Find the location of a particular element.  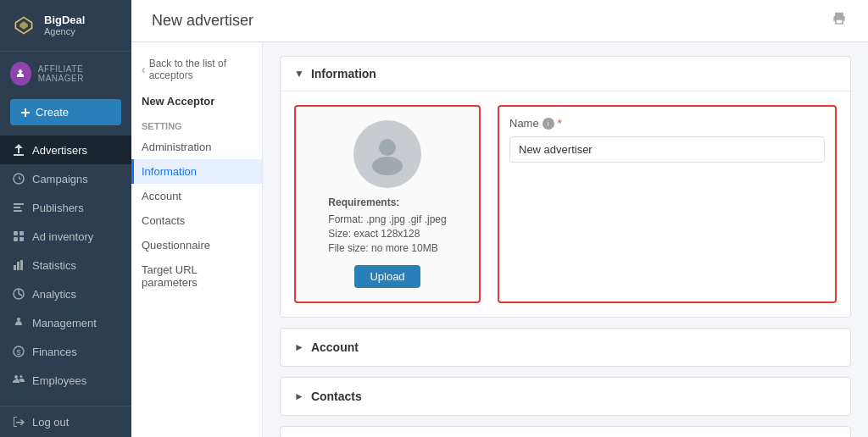

topbar: New advertiser is located at coordinates (500, 21).